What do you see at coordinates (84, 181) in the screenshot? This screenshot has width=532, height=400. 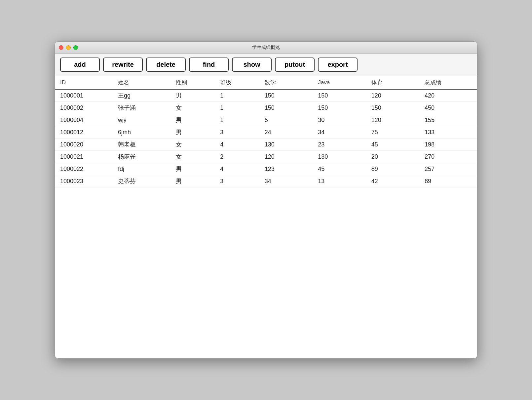 I see `cell-id: 1000023` at bounding box center [84, 181].